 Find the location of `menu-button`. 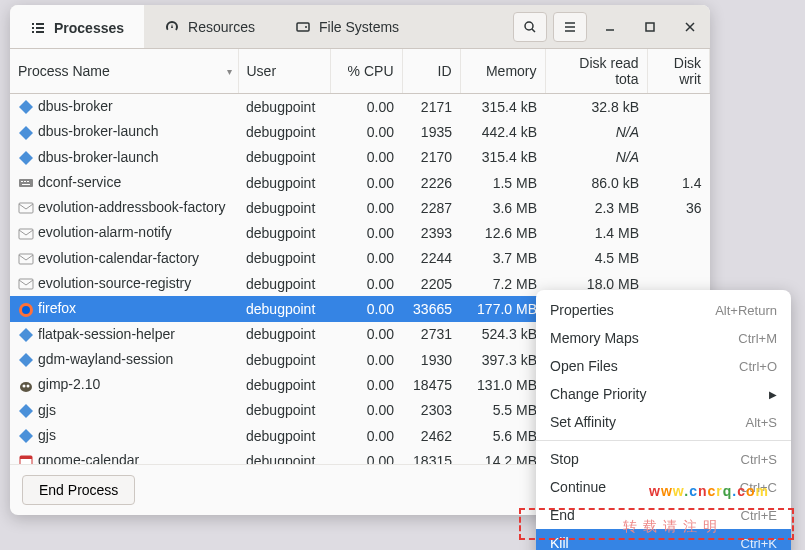

menu-button is located at coordinates (570, 27).